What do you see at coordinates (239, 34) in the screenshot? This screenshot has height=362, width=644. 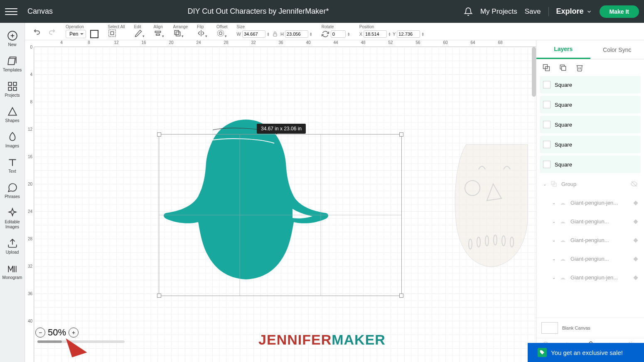 I see `w-label: W` at bounding box center [239, 34].